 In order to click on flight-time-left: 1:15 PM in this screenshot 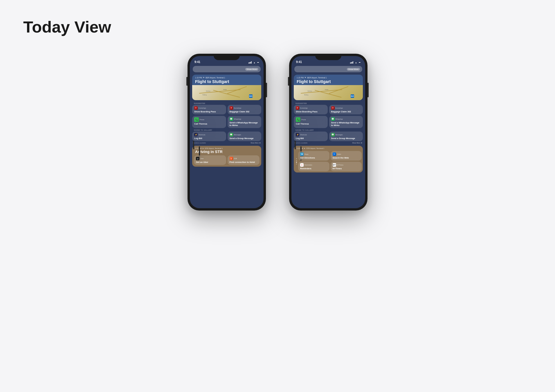, I will do `click(199, 78)`.